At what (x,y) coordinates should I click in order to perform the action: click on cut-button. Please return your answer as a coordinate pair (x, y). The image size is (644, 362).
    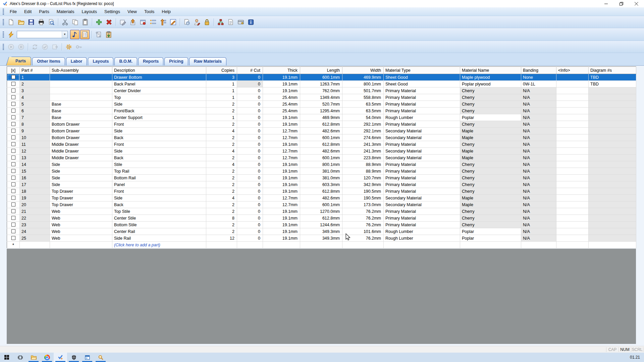
    Looking at the image, I should click on (65, 22).